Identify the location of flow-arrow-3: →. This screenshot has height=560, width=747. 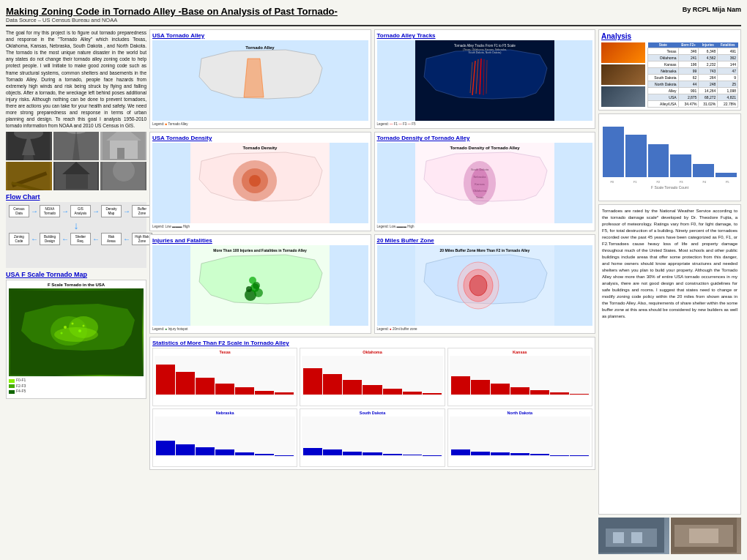
(96, 211).